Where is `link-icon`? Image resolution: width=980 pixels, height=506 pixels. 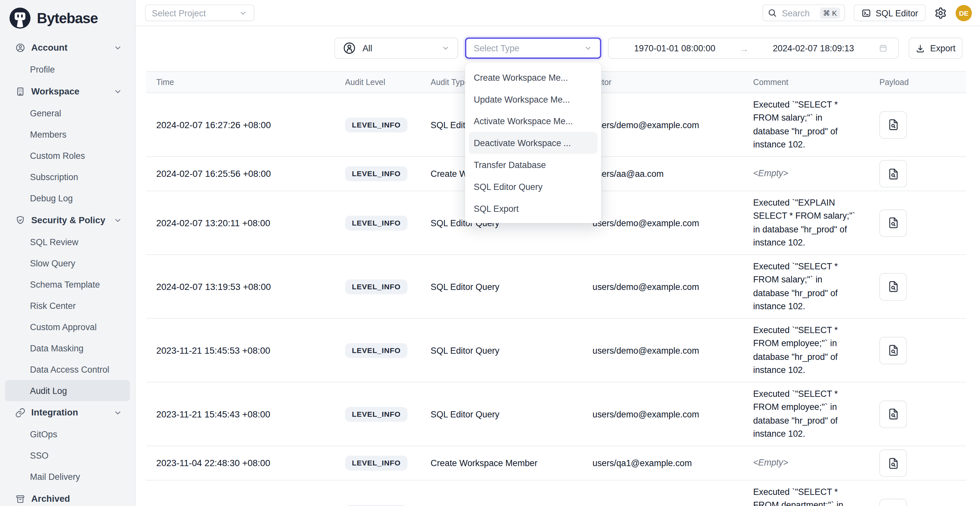 link-icon is located at coordinates (21, 413).